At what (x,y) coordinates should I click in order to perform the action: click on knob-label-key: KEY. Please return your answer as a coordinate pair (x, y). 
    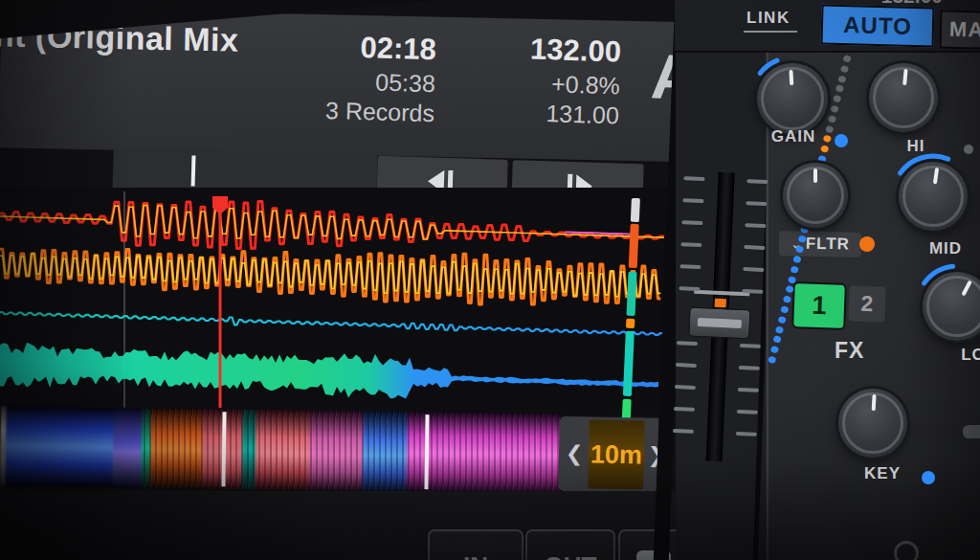
    Looking at the image, I should click on (882, 474).